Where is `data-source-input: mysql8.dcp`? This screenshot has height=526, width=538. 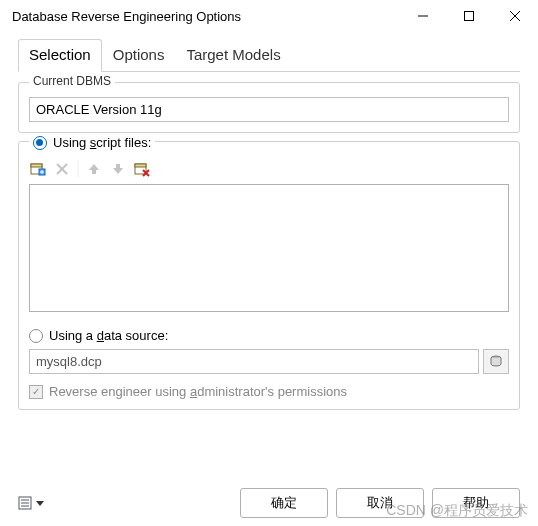 data-source-input: mysql8.dcp is located at coordinates (254, 362).